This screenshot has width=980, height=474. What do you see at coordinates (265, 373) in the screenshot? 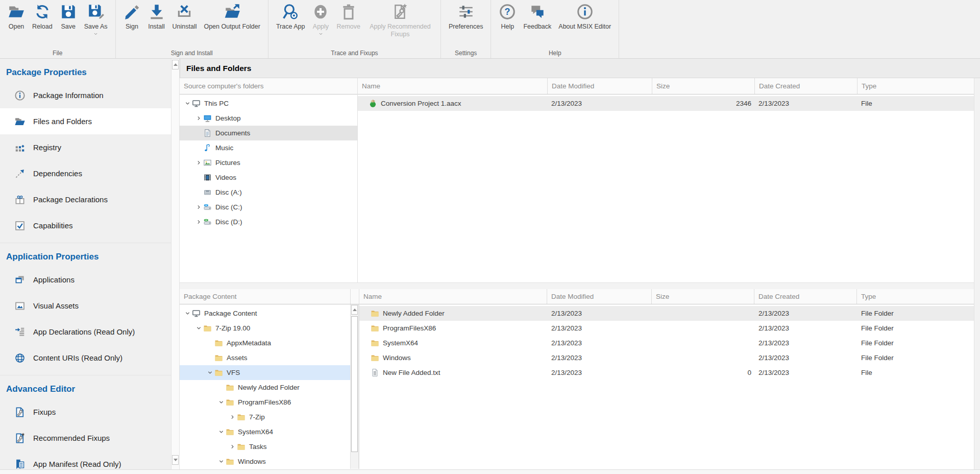
I see `tree-item-vfs: VFS` at bounding box center [265, 373].